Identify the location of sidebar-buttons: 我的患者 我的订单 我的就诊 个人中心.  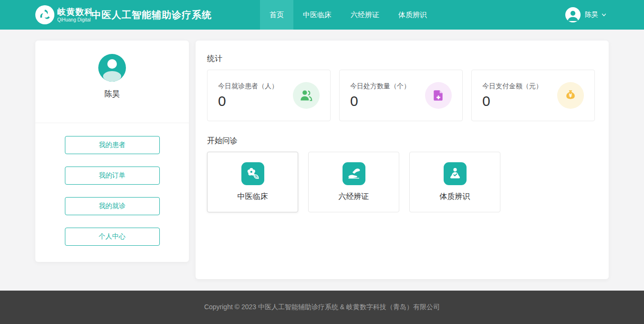
(112, 191).